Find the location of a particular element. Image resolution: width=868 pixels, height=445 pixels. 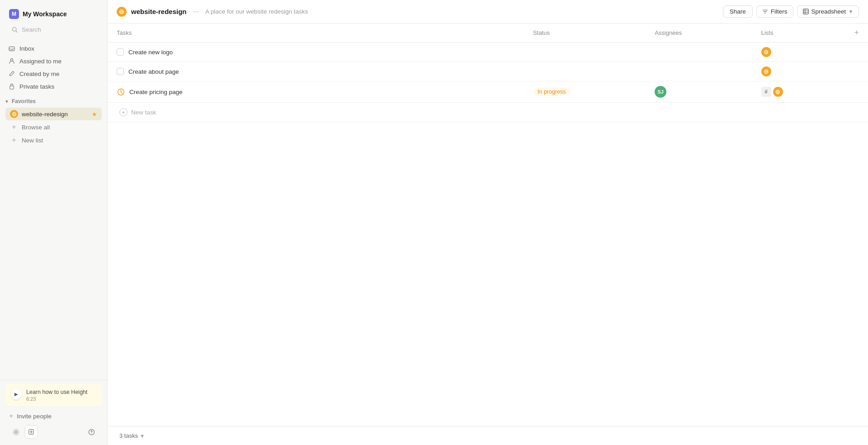

browse-all-label: Browse all is located at coordinates (36, 128).